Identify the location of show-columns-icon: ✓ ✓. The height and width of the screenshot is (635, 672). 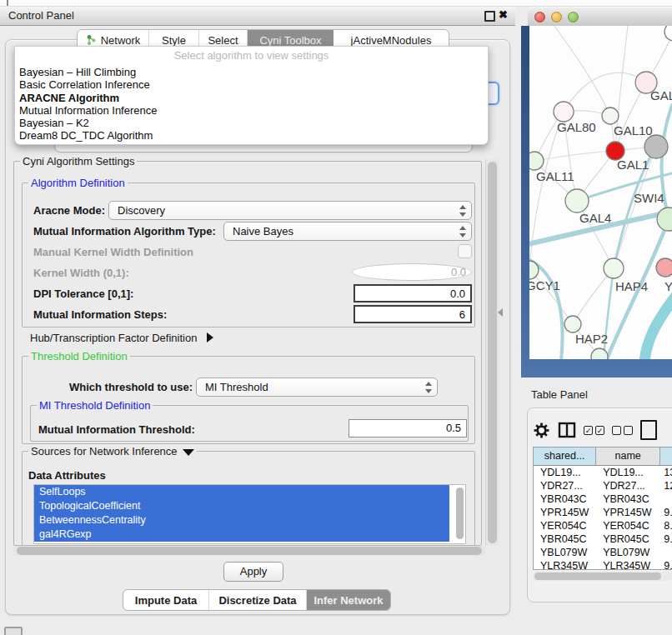
(594, 430).